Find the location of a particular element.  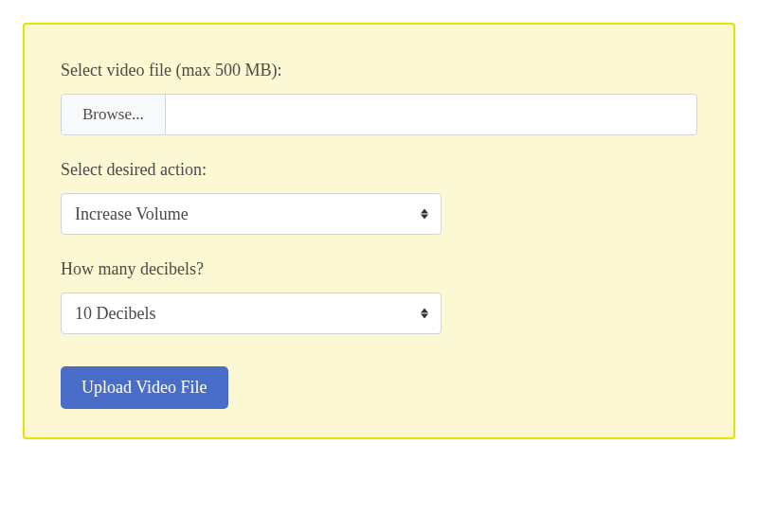

file-input-label: Select video file (max 500 MB): is located at coordinates (379, 70).